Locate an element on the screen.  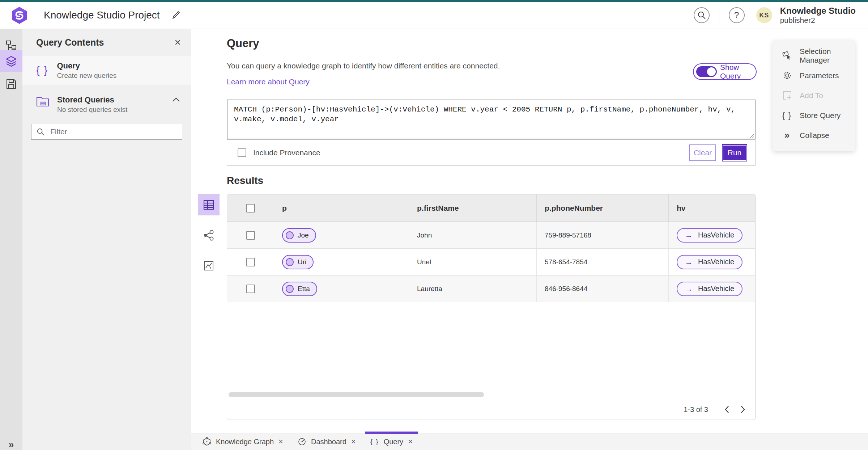
expand-panel-button: » is located at coordinates (11, 442).